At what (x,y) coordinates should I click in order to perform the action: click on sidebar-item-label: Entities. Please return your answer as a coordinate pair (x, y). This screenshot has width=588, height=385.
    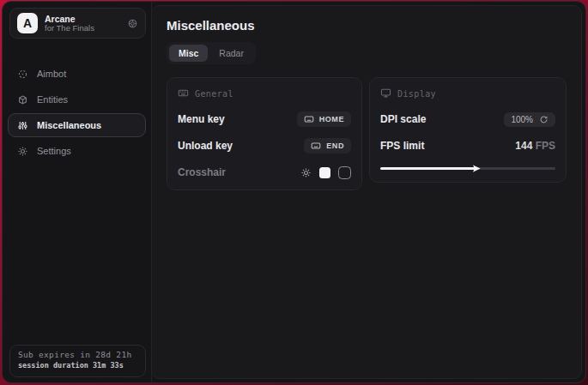
    Looking at the image, I should click on (52, 99).